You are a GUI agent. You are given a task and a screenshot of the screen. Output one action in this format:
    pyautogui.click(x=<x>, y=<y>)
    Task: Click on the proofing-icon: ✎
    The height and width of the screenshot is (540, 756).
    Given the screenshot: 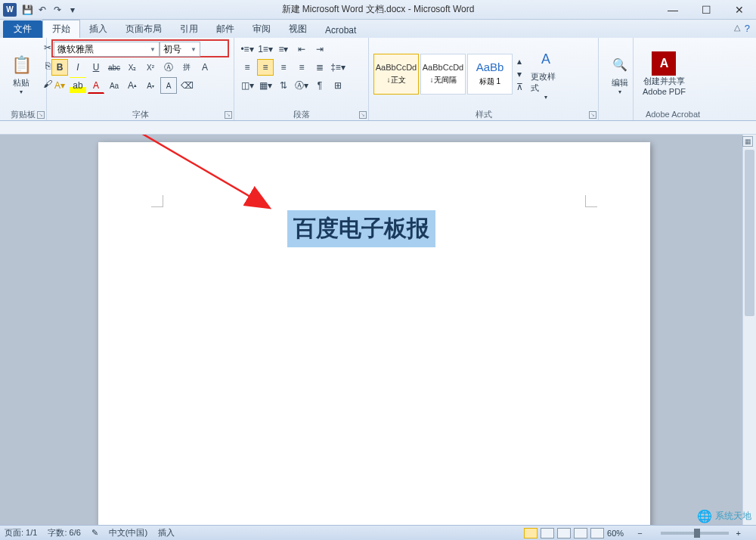 What is the action you would take?
    pyautogui.click(x=95, y=532)
    